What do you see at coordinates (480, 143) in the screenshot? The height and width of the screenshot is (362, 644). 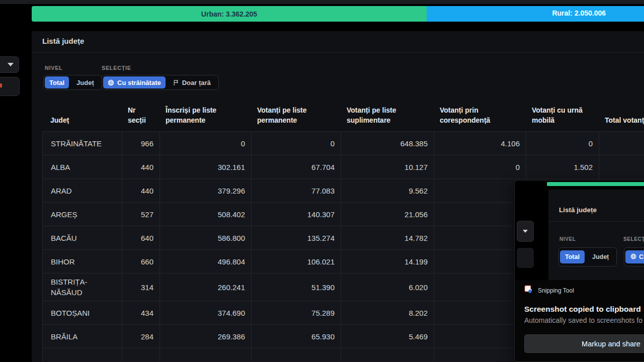 I see `cell-value: 4.106` at bounding box center [480, 143].